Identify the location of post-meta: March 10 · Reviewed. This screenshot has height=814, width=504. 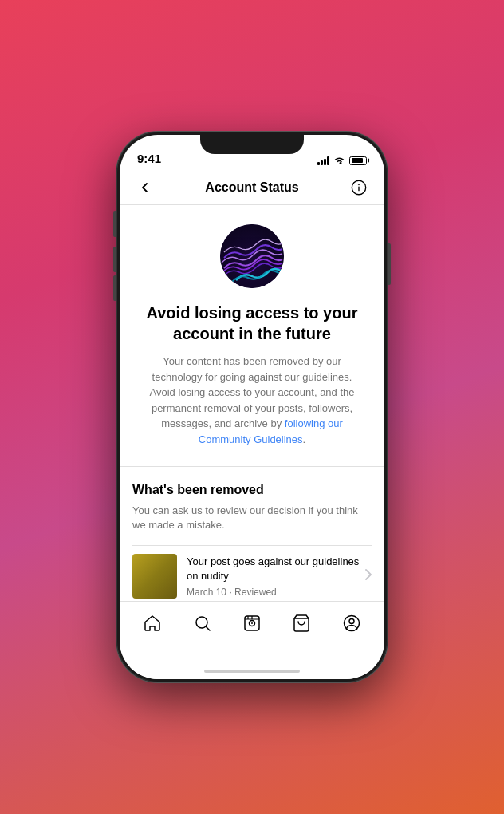
(276, 592).